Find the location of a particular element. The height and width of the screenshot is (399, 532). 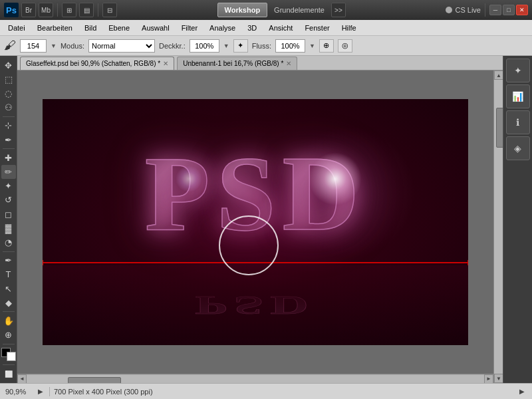

maximize-button: □ is located at coordinates (509, 10).